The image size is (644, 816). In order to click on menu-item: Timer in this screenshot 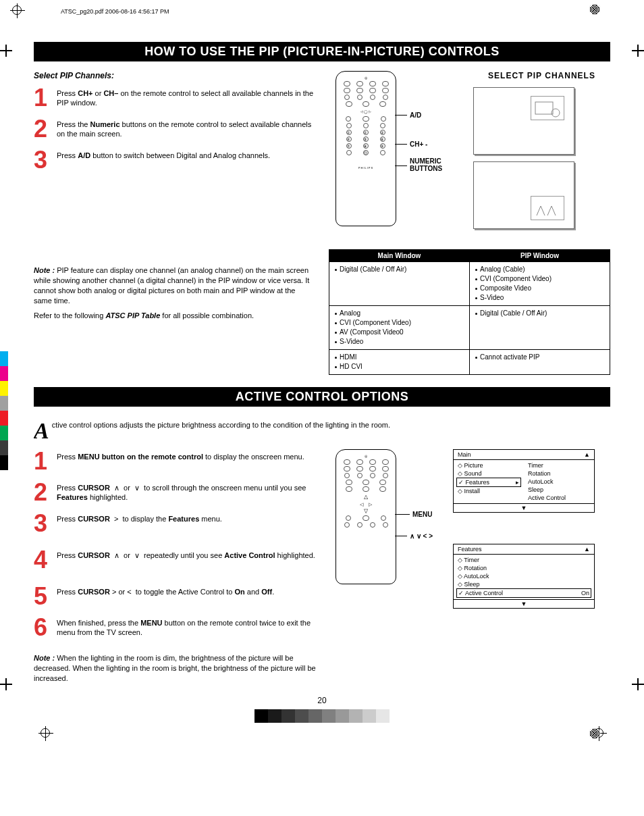, I will do `click(559, 465)`.